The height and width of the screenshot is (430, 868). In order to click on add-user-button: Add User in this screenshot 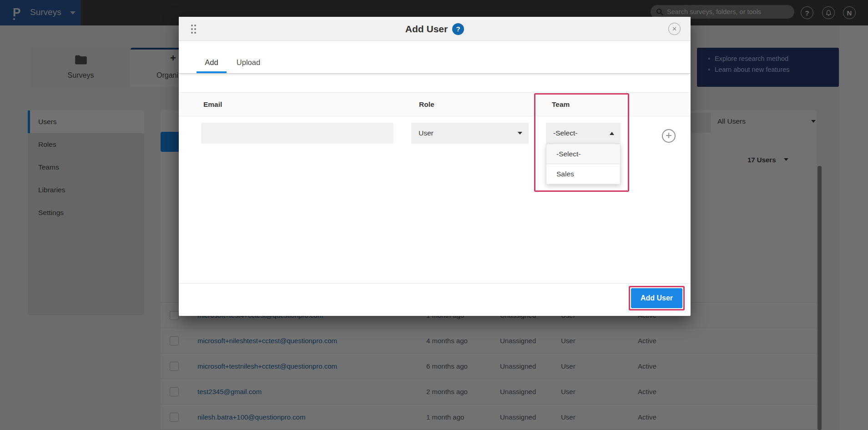, I will do `click(657, 298)`.